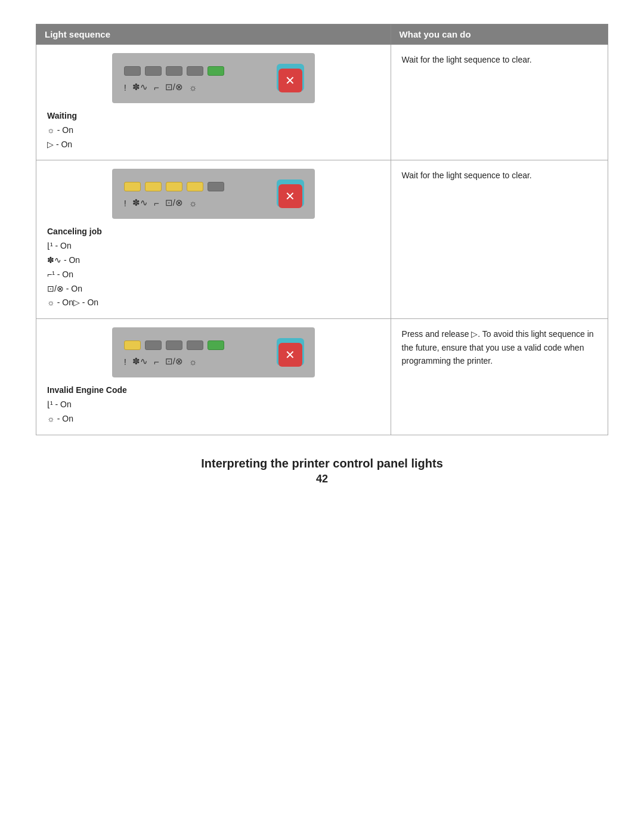 The height and width of the screenshot is (833, 644). What do you see at coordinates (60, 274) in the screenshot?
I see `indicator-1-2: ⌐¹ - On` at bounding box center [60, 274].